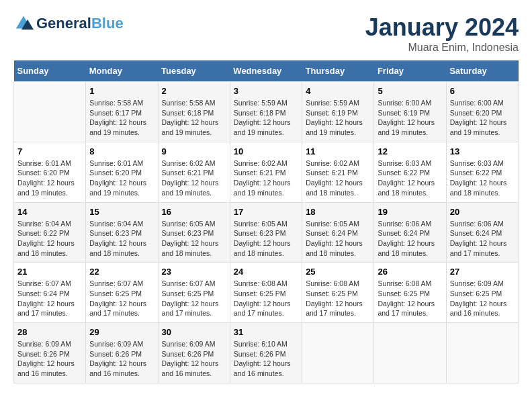  Describe the element at coordinates (410, 91) in the screenshot. I see `day-number: 5` at that location.